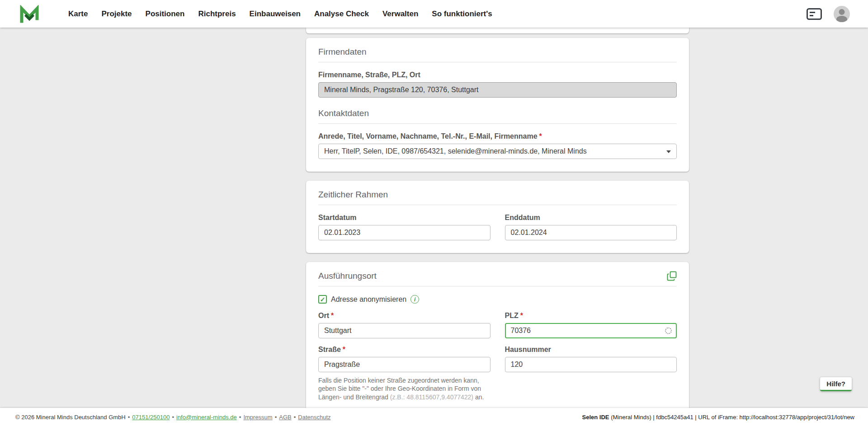 Image resolution: width=868 pixels, height=426 pixels. What do you see at coordinates (78, 14) in the screenshot?
I see `nav-item-karte: Karte` at bounding box center [78, 14].